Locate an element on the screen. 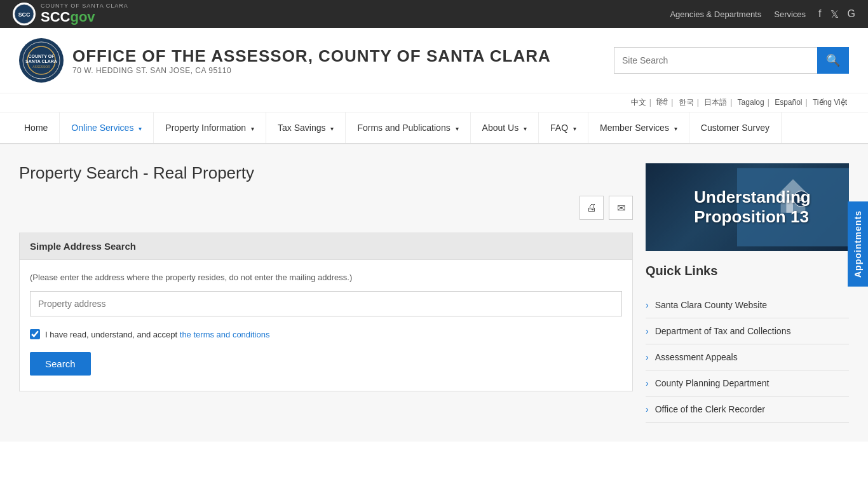  print-icon: 🖨 is located at coordinates (592, 208).